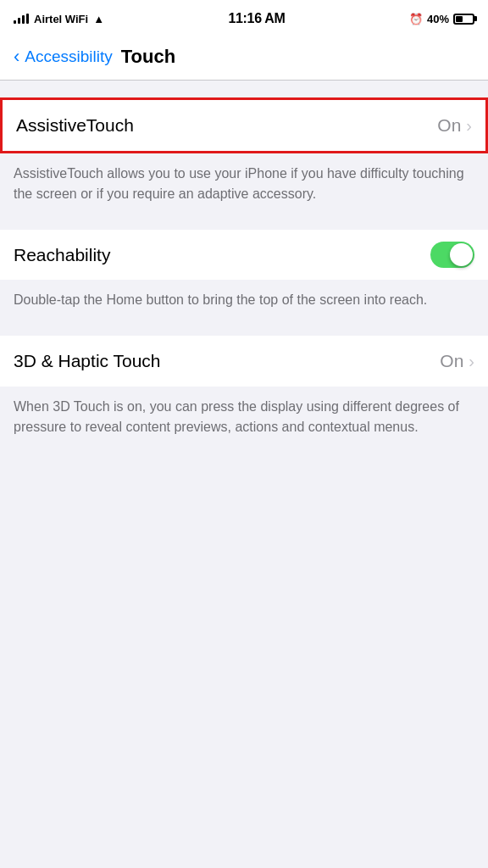  What do you see at coordinates (244, 254) in the screenshot?
I see `reachability-section: Reachability` at bounding box center [244, 254].